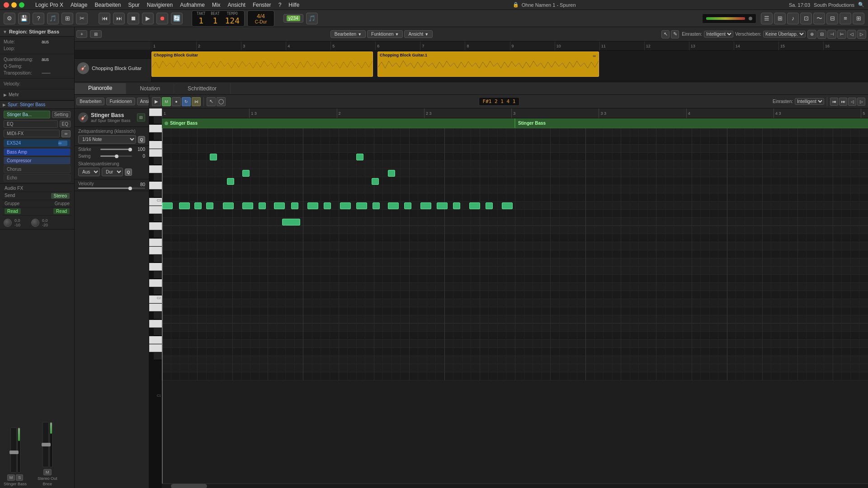  I want to click on stereo-btn: Stereo, so click(61, 196).